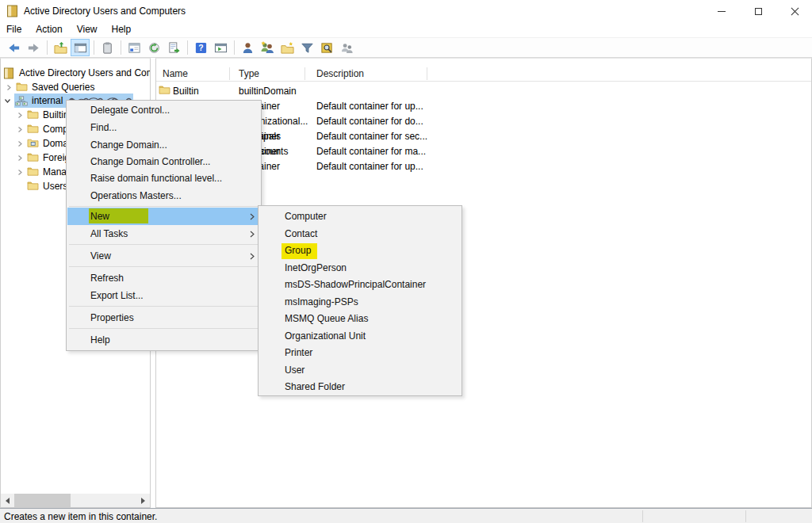  Describe the element at coordinates (361, 285) in the screenshot. I see `submenu-item-msds-shadowprincipalcontainer: msDS-ShadowPrincipalContainer` at that location.